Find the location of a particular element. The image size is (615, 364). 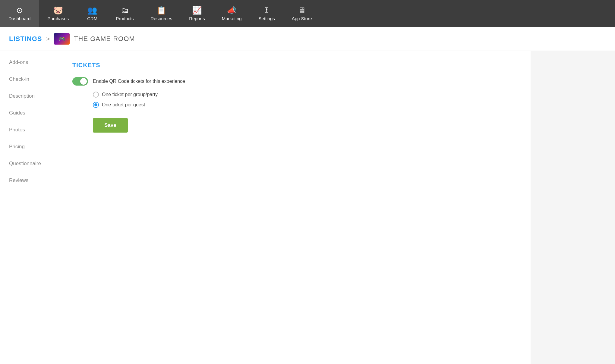

nav-item-crm: 👥 CRM is located at coordinates (92, 14).